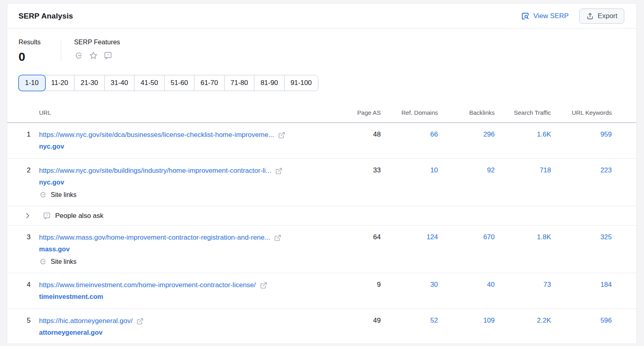 The image size is (644, 346). Describe the element at coordinates (89, 83) in the screenshot. I see `pagination-range-21-30: 21-30` at that location.